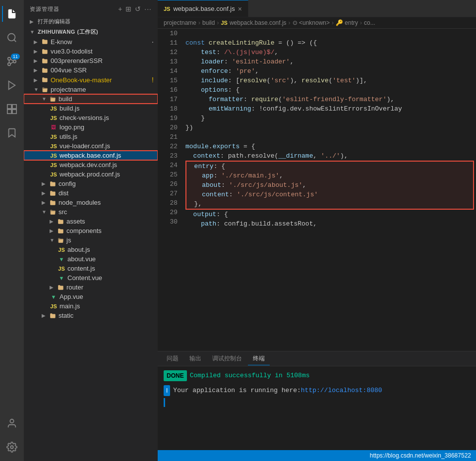  Describe the element at coordinates (420, 456) in the screenshot. I see `status-url: https://blog.csdn.net/weixin_38687522` at that location.